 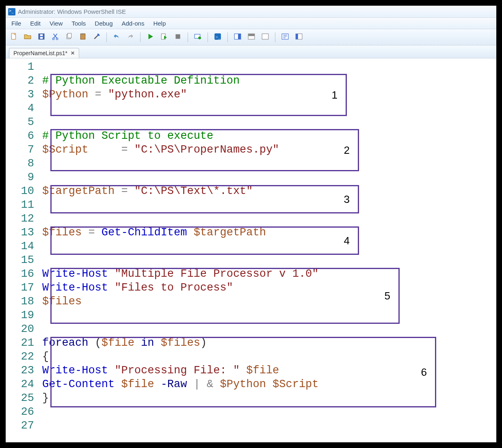 What do you see at coordinates (178, 37) in the screenshot?
I see `stop-icon` at bounding box center [178, 37].